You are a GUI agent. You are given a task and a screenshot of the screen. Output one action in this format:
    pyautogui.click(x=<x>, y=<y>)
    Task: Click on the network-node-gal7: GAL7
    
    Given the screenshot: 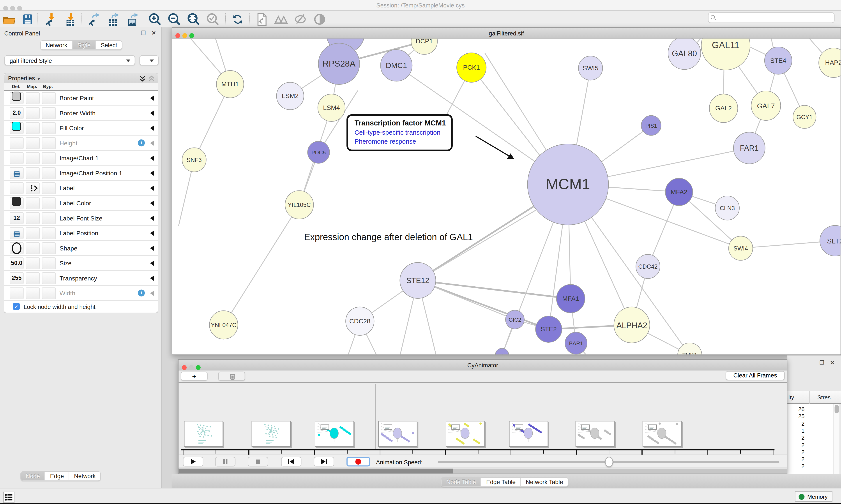 What is the action you would take?
    pyautogui.click(x=766, y=106)
    